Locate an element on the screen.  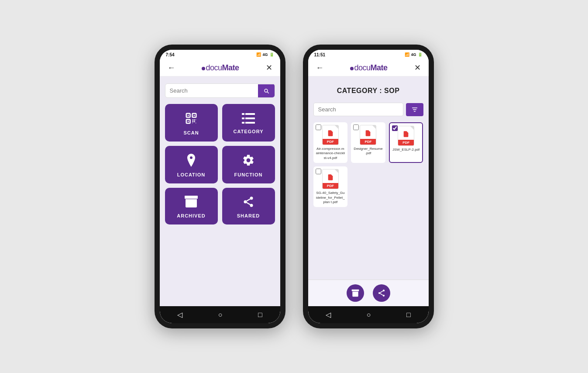
tile-function: FUNCTION is located at coordinates (249, 165).